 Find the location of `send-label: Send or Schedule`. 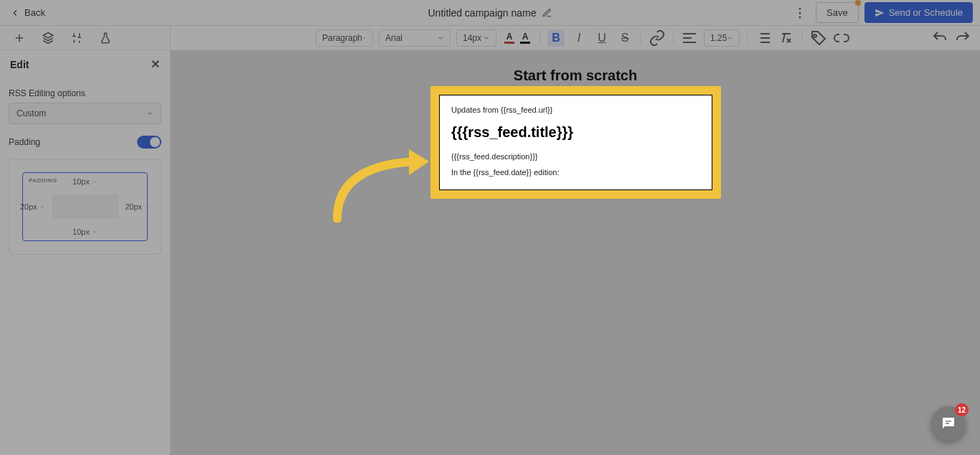

send-label: Send or Schedule is located at coordinates (925, 13).